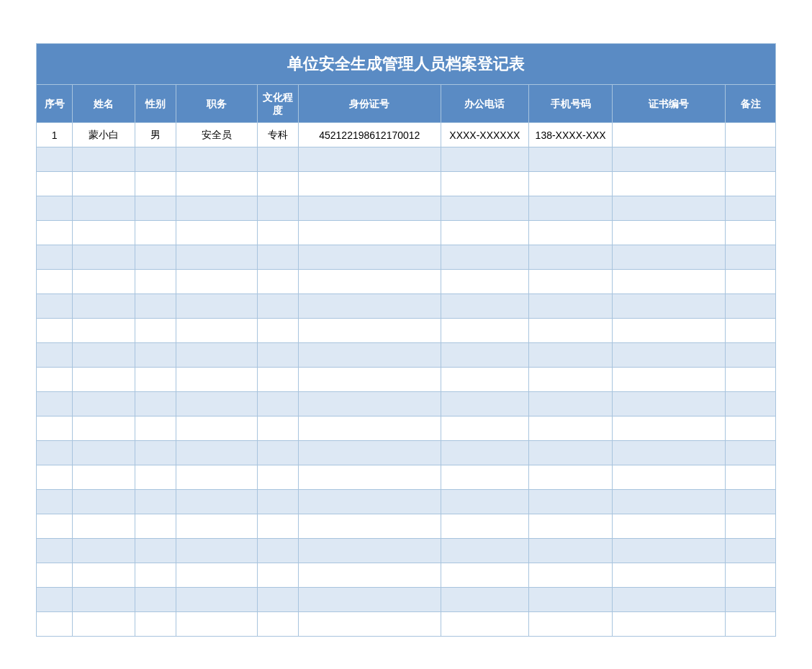 This screenshot has width=812, height=669. What do you see at coordinates (570, 104) in the screenshot?
I see `header-mobile: 手机号码` at bounding box center [570, 104].